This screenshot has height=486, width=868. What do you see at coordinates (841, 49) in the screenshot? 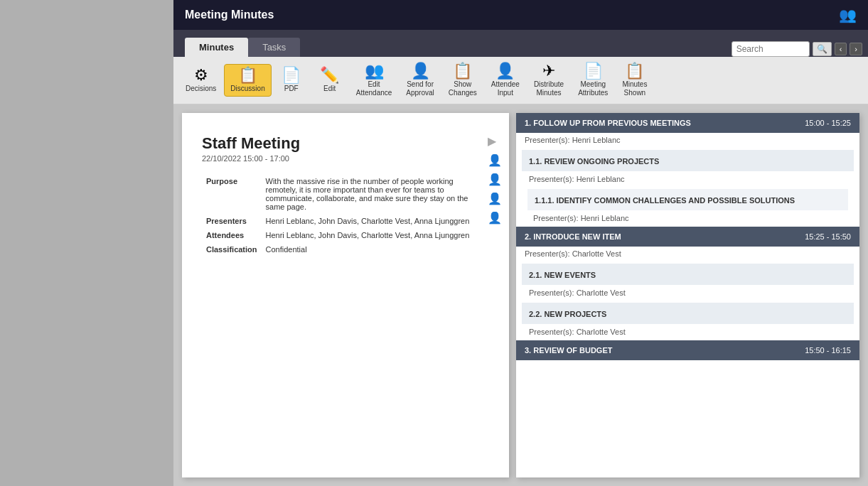
I see `prev-button: ‹` at bounding box center [841, 49].